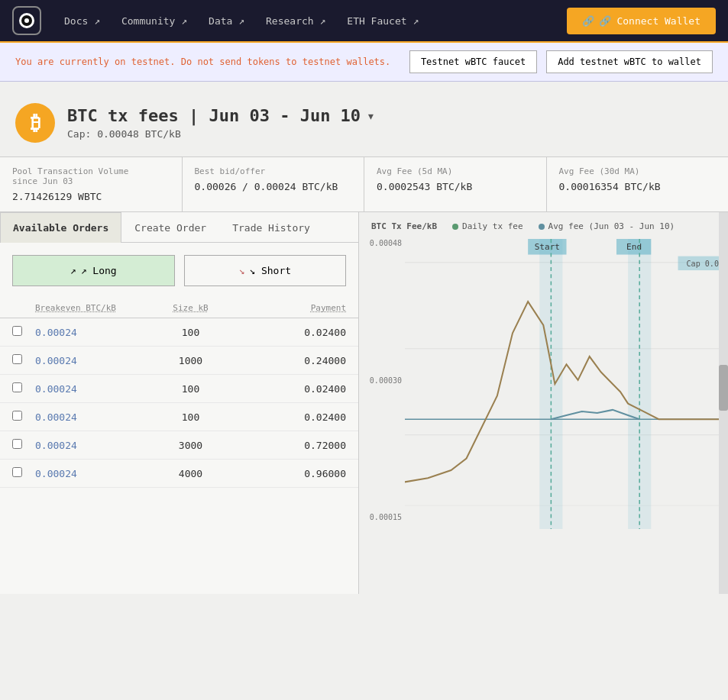  What do you see at coordinates (364, 185) in the screenshot?
I see `stats-row: Pool Transaction Volumesince Jun 03 2.71…` at bounding box center [364, 185].